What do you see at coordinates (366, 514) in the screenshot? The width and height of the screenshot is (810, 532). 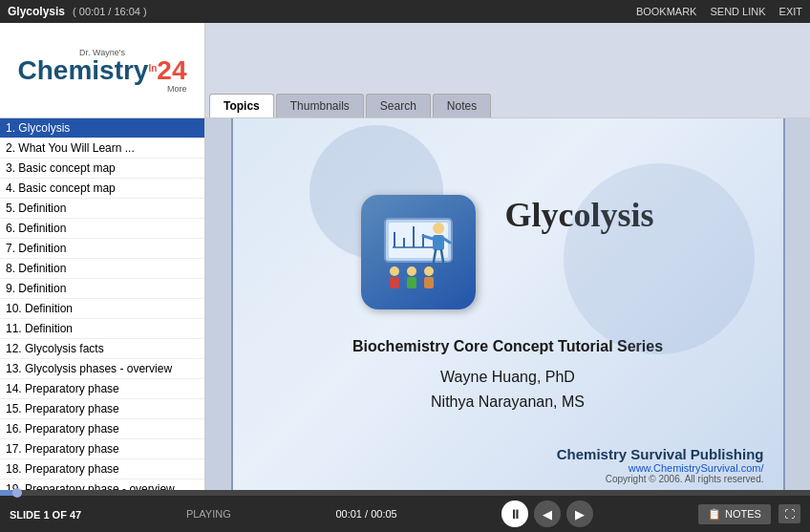 I see `current-time: 00:01 / 00:05` at bounding box center [366, 514].